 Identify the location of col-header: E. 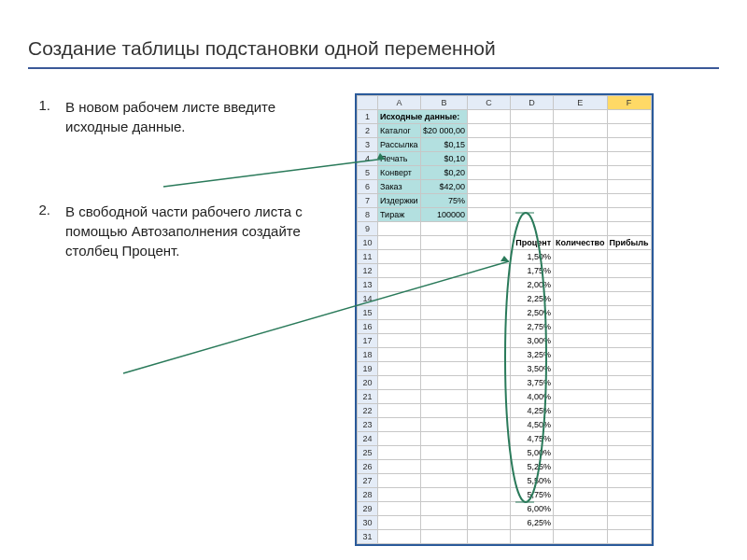
(581, 103).